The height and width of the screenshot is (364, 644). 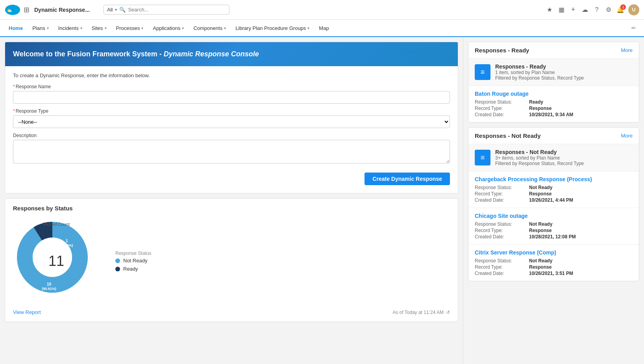 I want to click on chart-title: Responses by Status, so click(x=231, y=208).